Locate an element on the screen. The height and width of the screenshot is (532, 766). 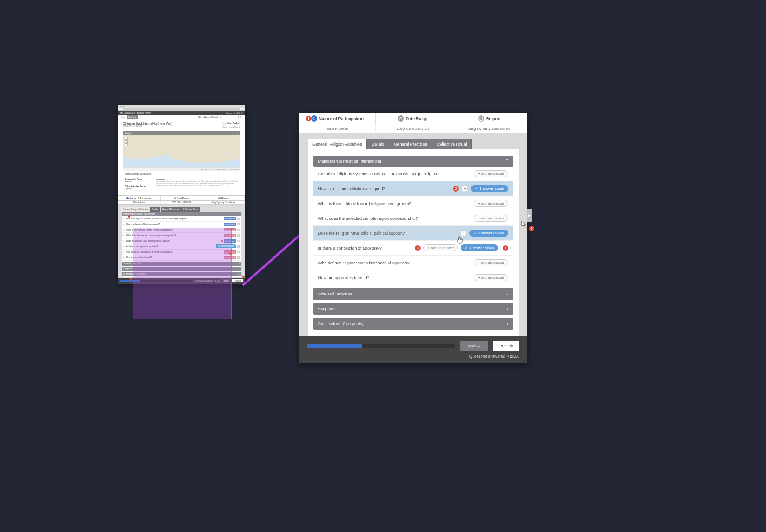
login-status: Logged in as Billy Bo is located at coordinates (235, 113).